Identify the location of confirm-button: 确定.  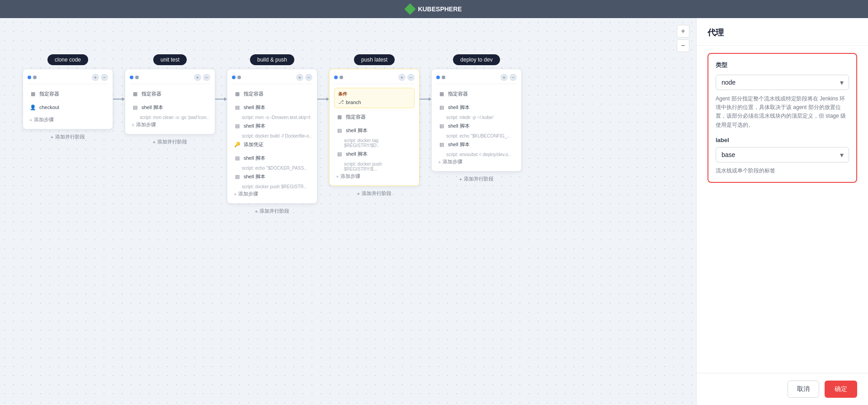
(841, 389).